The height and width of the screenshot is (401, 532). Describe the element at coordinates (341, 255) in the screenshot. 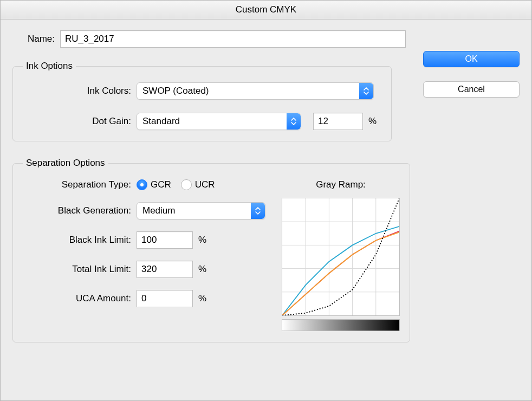

I see `gray-ramp-panel: Gray Ramp:` at that location.